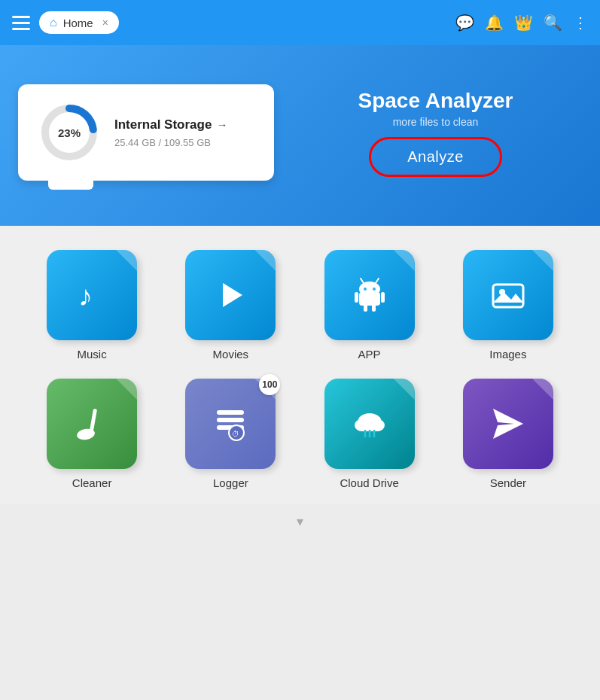 This screenshot has height=700, width=600. What do you see at coordinates (436, 101) in the screenshot?
I see `space-analyzer-title: Space Analyzer` at bounding box center [436, 101].